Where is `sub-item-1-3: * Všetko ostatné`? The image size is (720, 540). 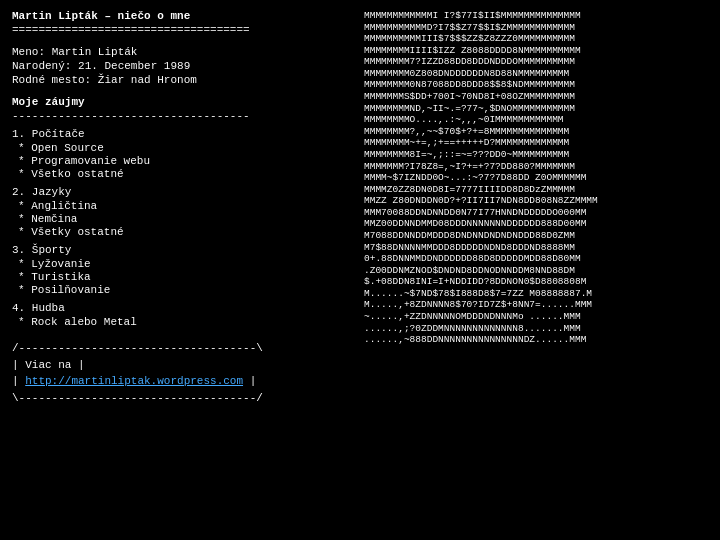 sub-item-1-3: * Všetko ostatné is located at coordinates (183, 174).